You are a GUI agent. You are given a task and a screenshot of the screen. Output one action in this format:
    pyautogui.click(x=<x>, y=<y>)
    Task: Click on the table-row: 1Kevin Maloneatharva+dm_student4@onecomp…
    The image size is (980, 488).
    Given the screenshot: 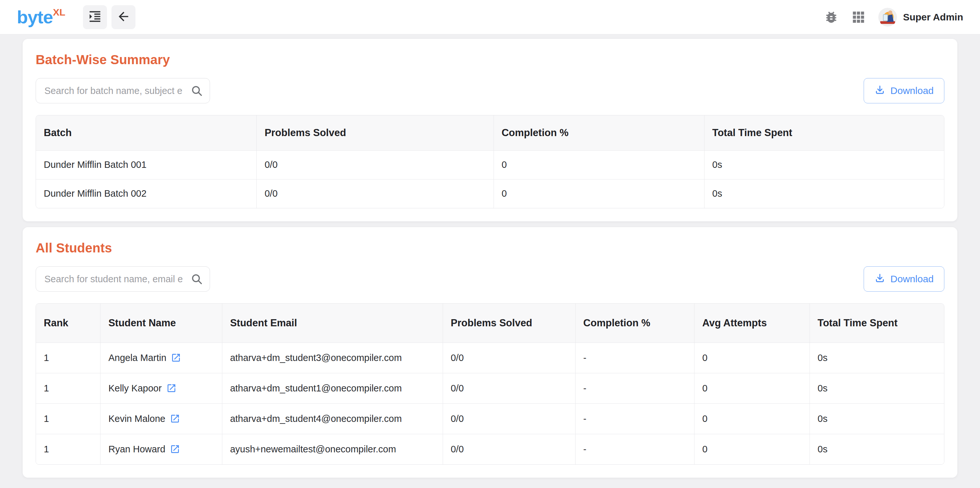 What is the action you would take?
    pyautogui.click(x=490, y=419)
    